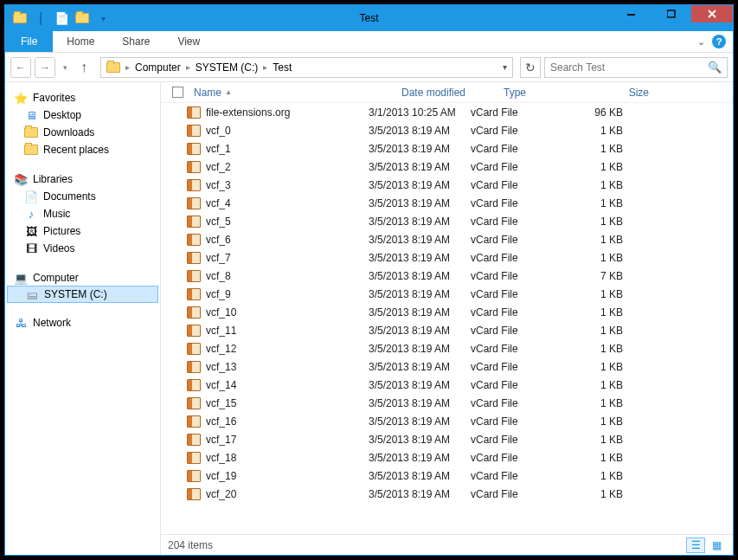  I want to click on up-button: ↑, so click(84, 68).